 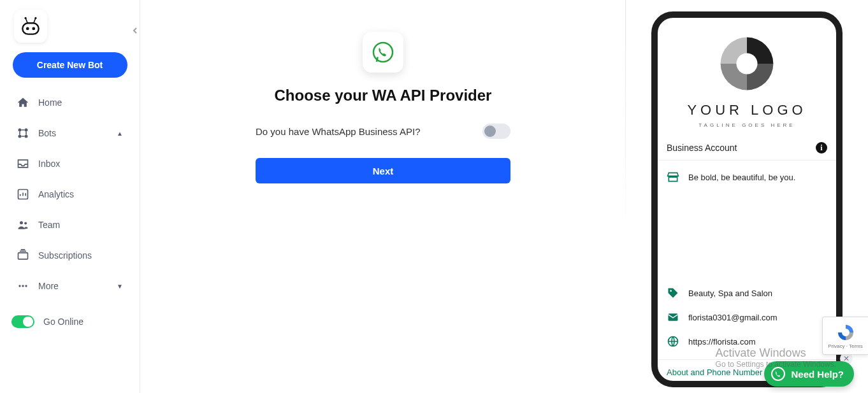 I want to click on phone-header: YOUR LOGO TAGLINE GOES HERE, so click(x=747, y=76).